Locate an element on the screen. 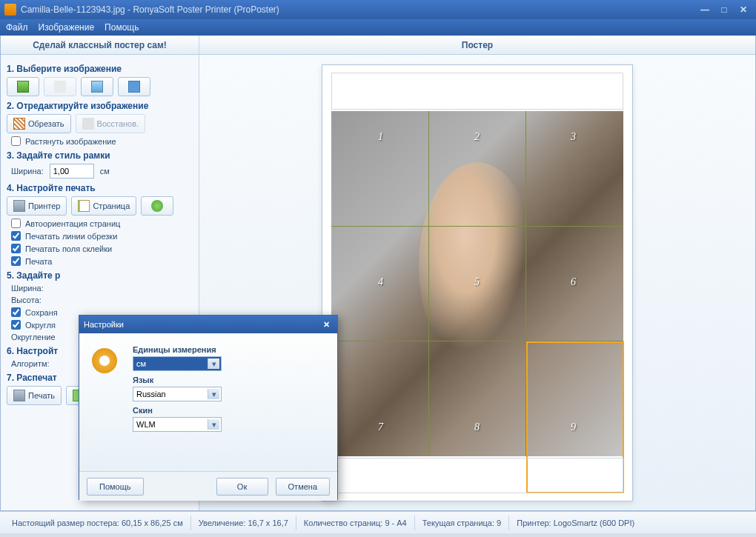  gear-icon is located at coordinates (157, 206).